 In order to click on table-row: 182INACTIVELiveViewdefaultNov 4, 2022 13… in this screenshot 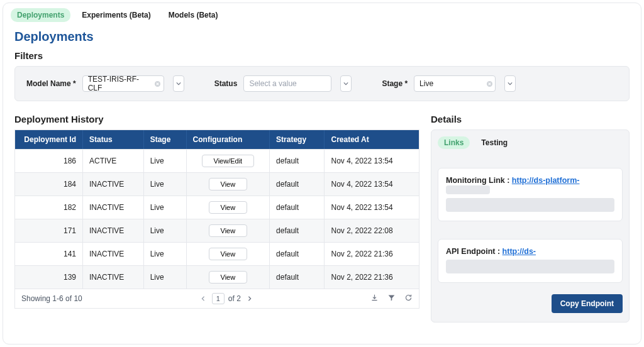, I will do `click(217, 207)`.